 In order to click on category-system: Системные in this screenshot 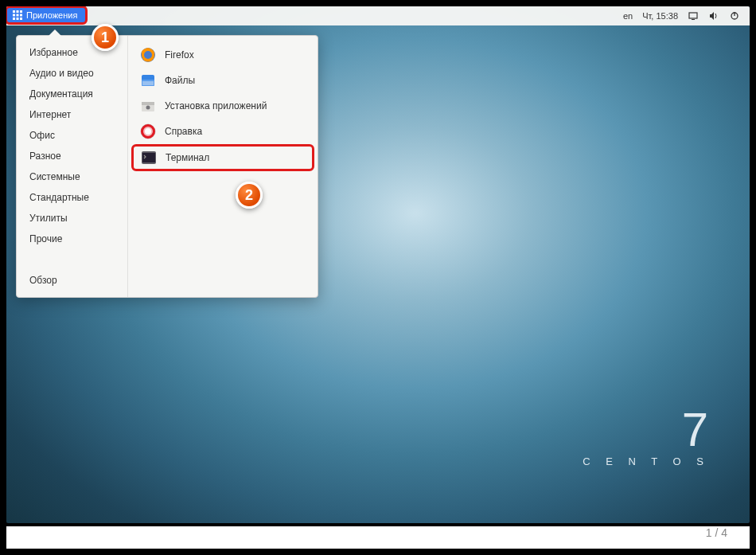, I will do `click(72, 177)`.